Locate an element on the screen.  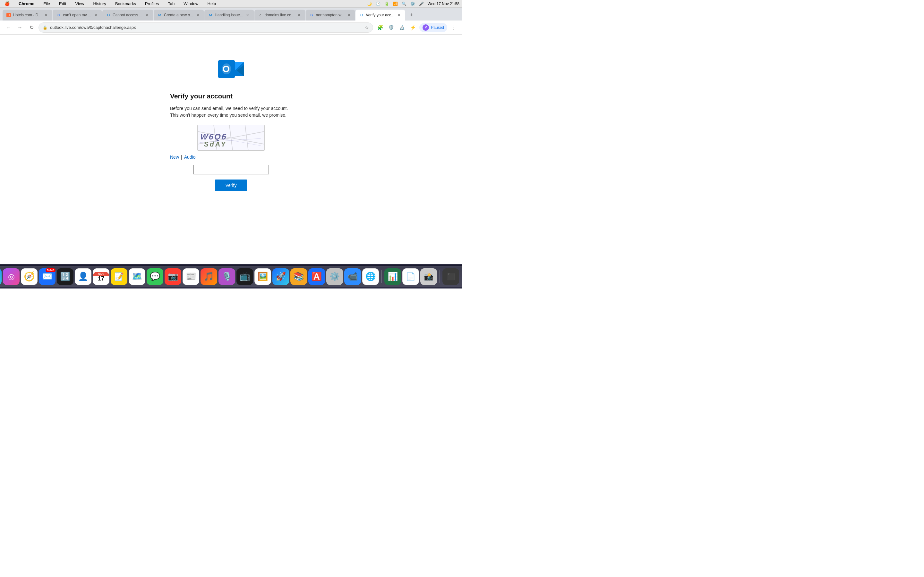
menubar-view: View is located at coordinates (79, 4).